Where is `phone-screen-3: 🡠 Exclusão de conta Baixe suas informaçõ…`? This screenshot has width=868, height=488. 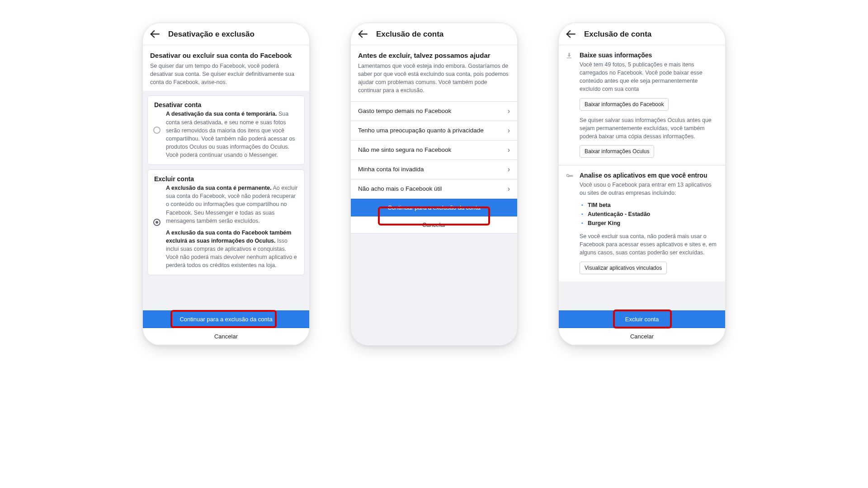
phone-screen-3: 🡠 Exclusão de conta Baixe suas informaçõ… is located at coordinates (642, 184).